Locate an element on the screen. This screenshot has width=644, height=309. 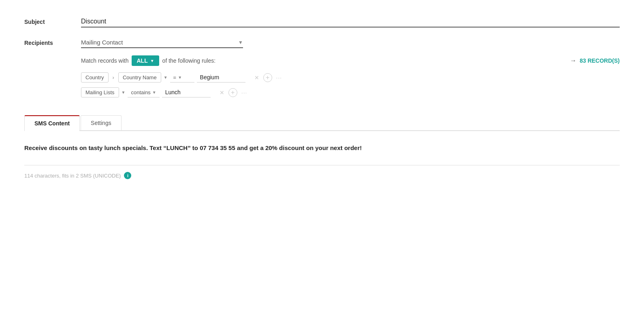
all-button-arrow: ▼ is located at coordinates (152, 61).